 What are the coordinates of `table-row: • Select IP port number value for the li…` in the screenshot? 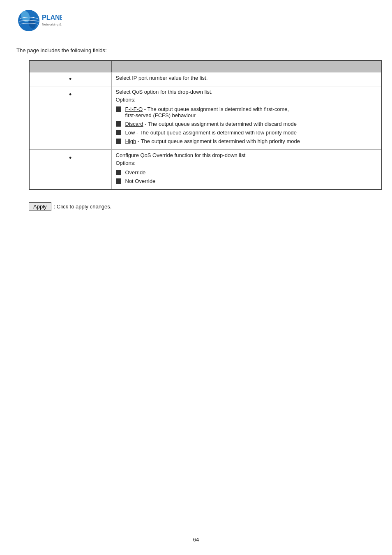 It's located at (205, 79).